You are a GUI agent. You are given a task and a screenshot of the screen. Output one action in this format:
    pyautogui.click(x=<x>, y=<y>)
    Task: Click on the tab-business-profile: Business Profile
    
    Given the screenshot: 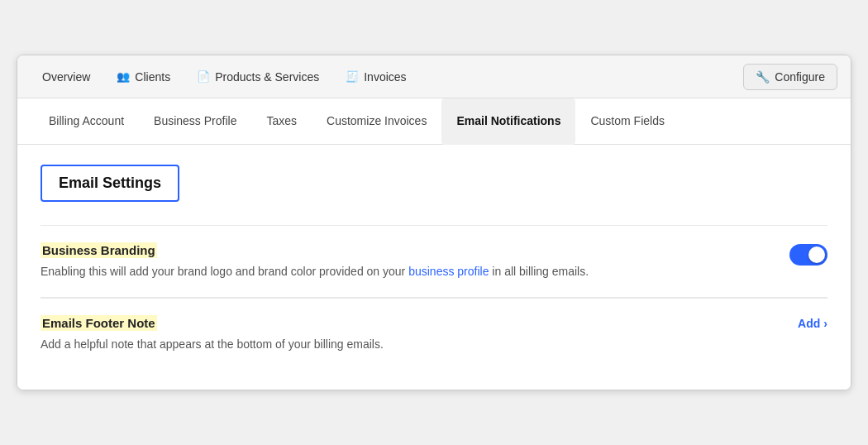 What is the action you would take?
    pyautogui.click(x=195, y=122)
    